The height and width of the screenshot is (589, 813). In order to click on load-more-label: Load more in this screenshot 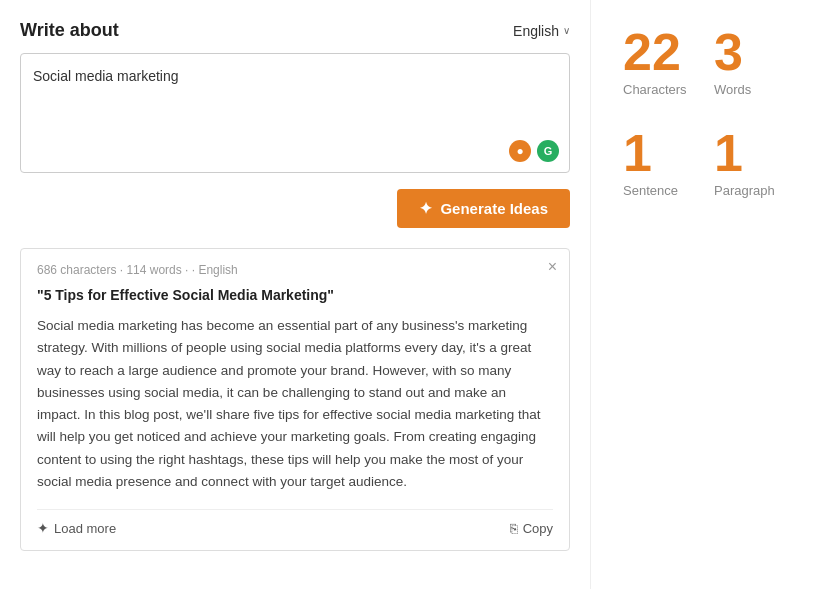, I will do `click(85, 528)`.